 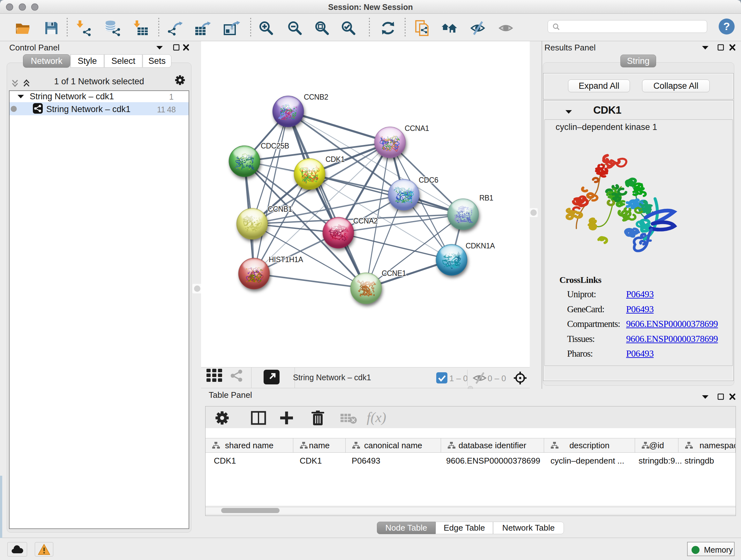 I want to click on svg-text: CCNB2, so click(x=316, y=97).